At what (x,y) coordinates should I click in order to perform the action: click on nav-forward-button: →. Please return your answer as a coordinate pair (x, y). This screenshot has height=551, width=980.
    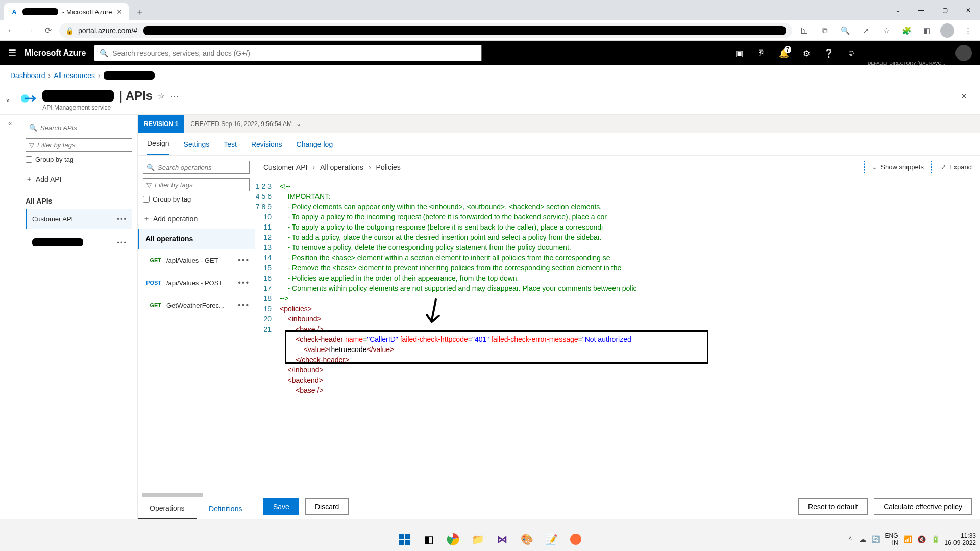
    Looking at the image, I should click on (30, 31).